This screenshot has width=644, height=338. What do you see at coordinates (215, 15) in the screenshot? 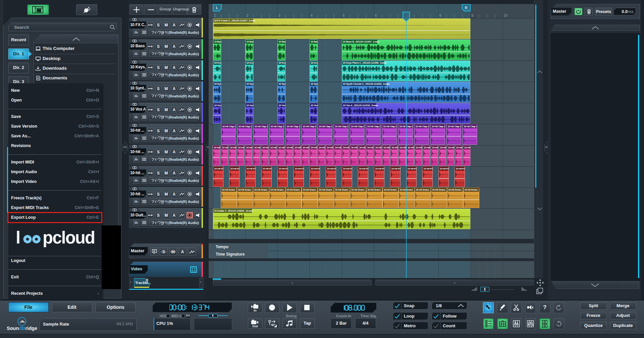
I see `svg-text: 1` at bounding box center [215, 15].